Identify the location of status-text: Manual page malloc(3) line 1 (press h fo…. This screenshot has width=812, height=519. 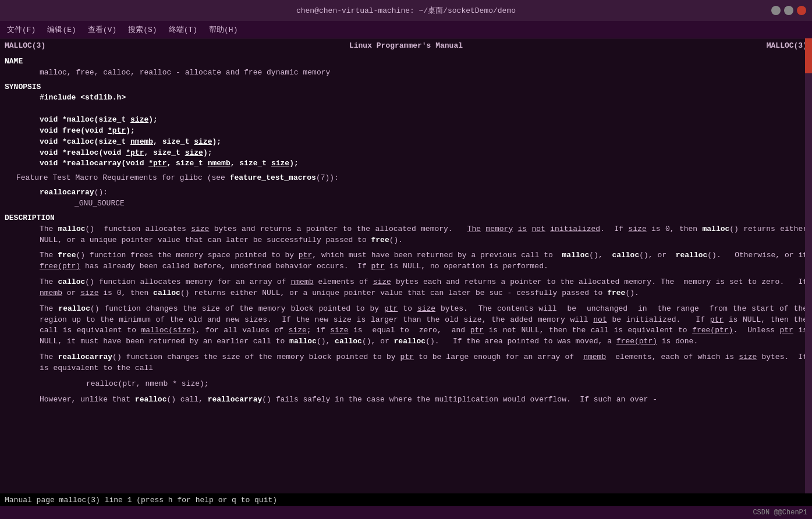
(141, 500).